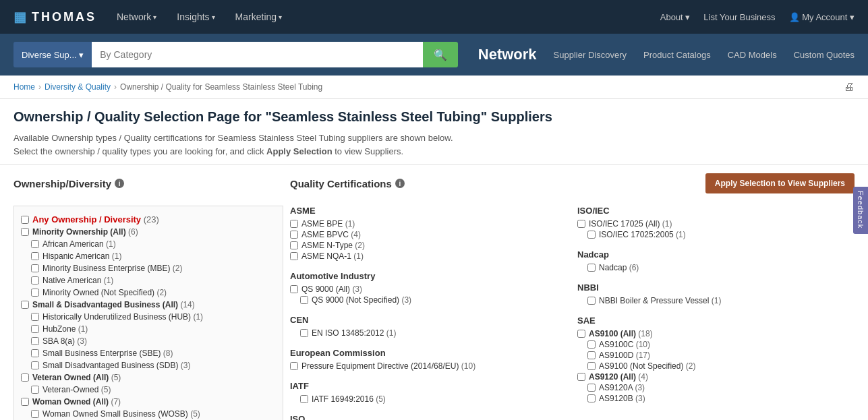 Image resolution: width=868 pixels, height=420 pixels. I want to click on veteran-owned-all-checkbox, so click(25, 378).